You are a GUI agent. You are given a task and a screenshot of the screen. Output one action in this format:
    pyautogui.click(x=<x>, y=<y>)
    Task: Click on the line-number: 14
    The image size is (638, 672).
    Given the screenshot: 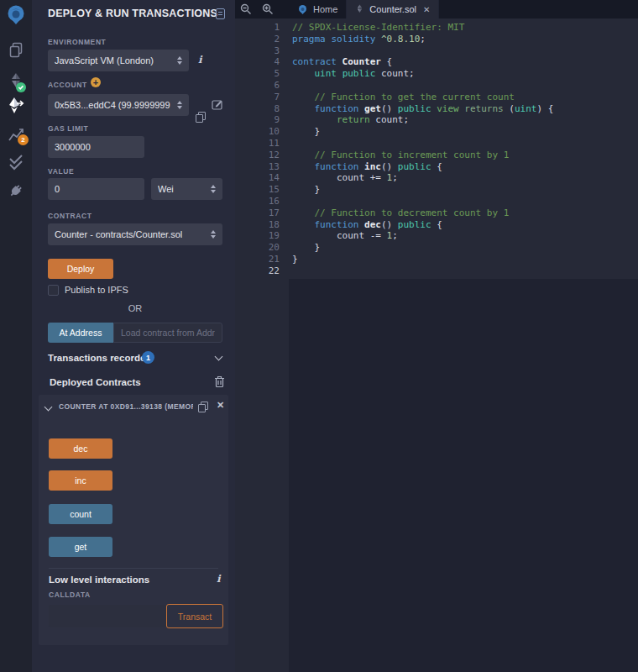 What is the action you would take?
    pyautogui.click(x=257, y=178)
    